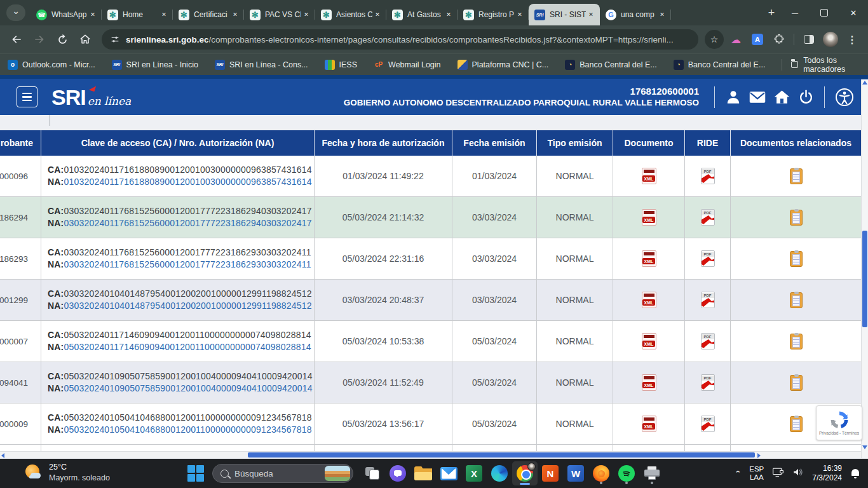  Describe the element at coordinates (779, 39) in the screenshot. I see `extensions-puzzle-icon` at that location.